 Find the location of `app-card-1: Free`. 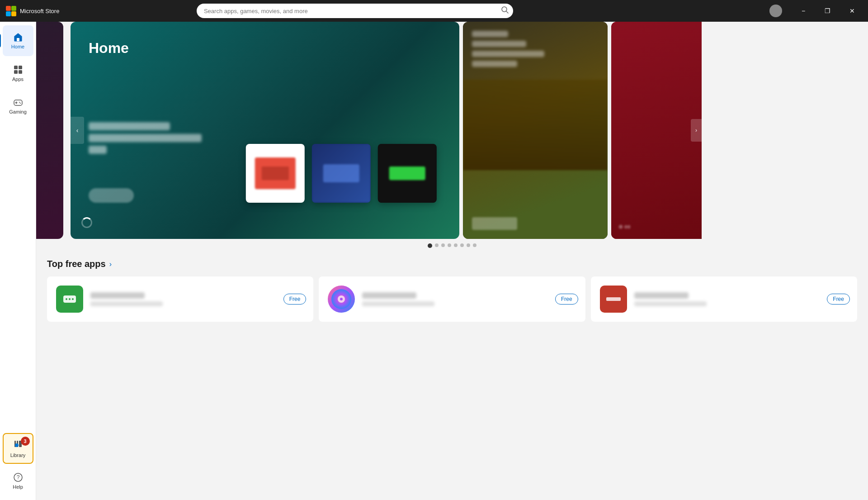

app-card-1: Free is located at coordinates (180, 299).